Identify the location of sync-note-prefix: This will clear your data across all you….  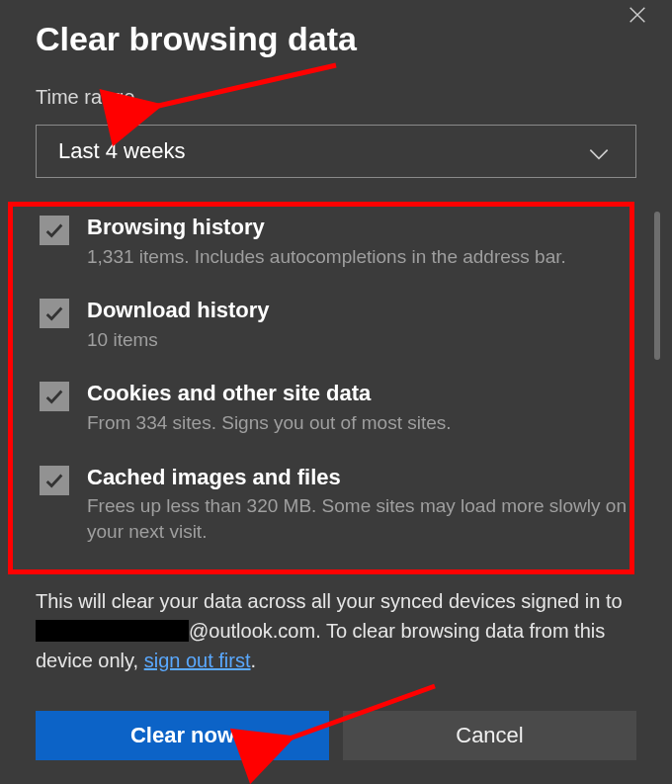
(329, 601).